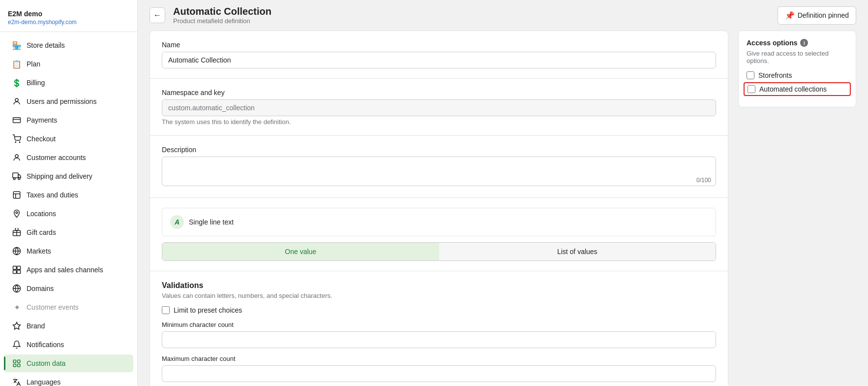 This screenshot has height=386, width=868. I want to click on sidebar-item-label: Notifications, so click(45, 345).